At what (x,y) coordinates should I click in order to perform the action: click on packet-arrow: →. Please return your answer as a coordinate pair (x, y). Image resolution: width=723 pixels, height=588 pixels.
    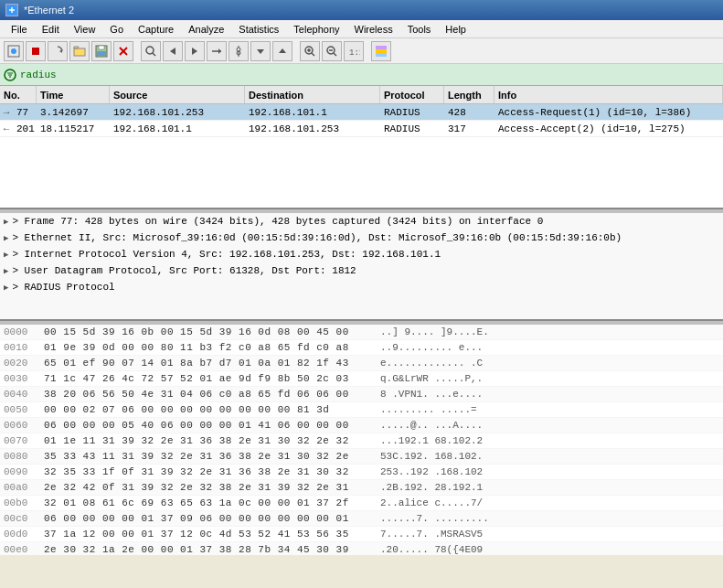
    Looking at the image, I should click on (6, 112).